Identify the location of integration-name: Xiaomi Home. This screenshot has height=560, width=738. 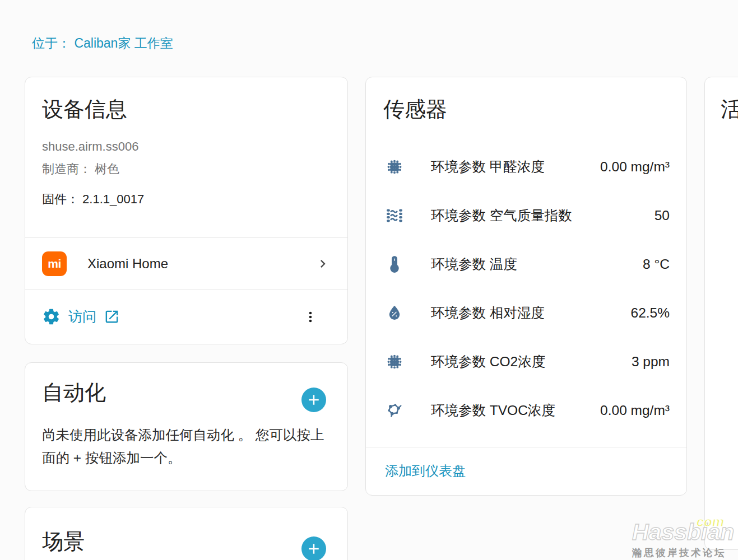
(128, 264).